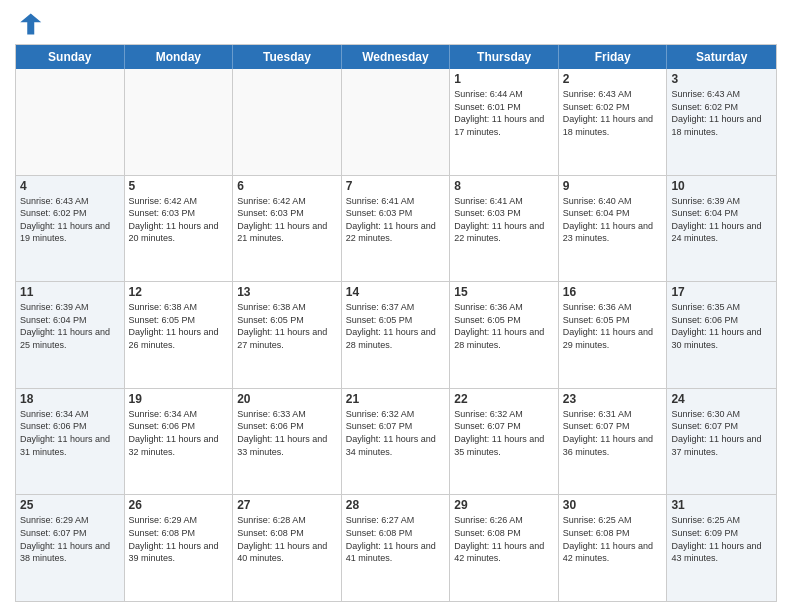  I want to click on day-number: 23, so click(613, 399).